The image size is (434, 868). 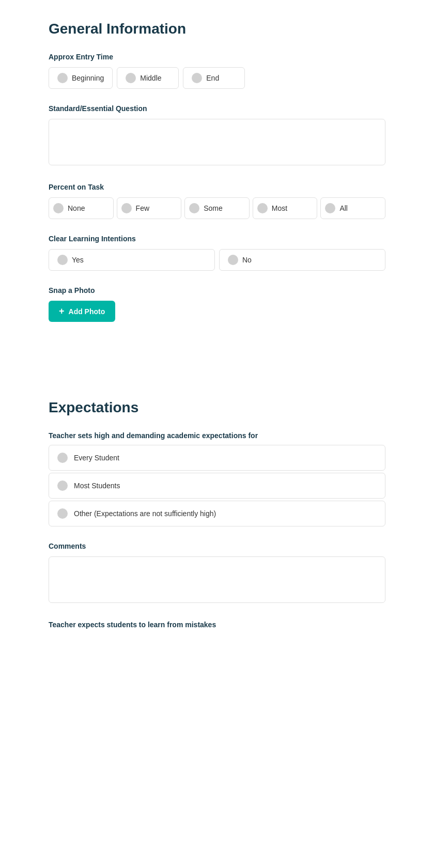 What do you see at coordinates (148, 78) in the screenshot?
I see `entry-time-middle: Middle` at bounding box center [148, 78].